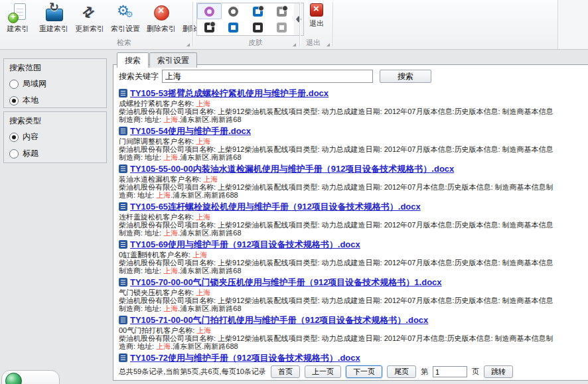  I want to click on snippet-text: 气门锁夹压机客户名称:, so click(157, 292).